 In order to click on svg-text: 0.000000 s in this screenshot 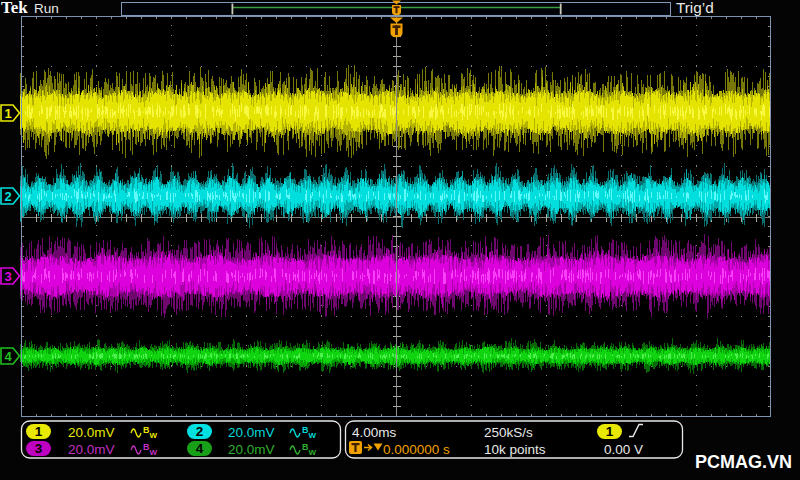, I will do `click(416, 450)`.